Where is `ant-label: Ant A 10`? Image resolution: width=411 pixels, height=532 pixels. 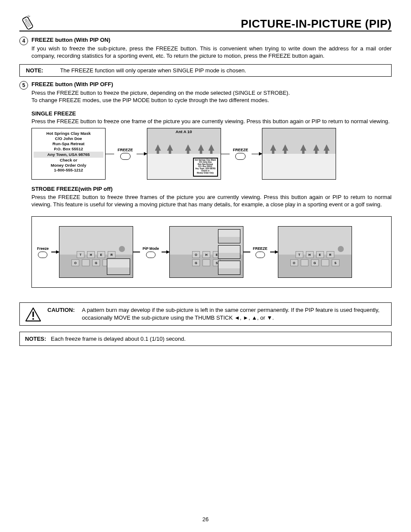 ant-label: Ant A 10 is located at coordinates (184, 132).